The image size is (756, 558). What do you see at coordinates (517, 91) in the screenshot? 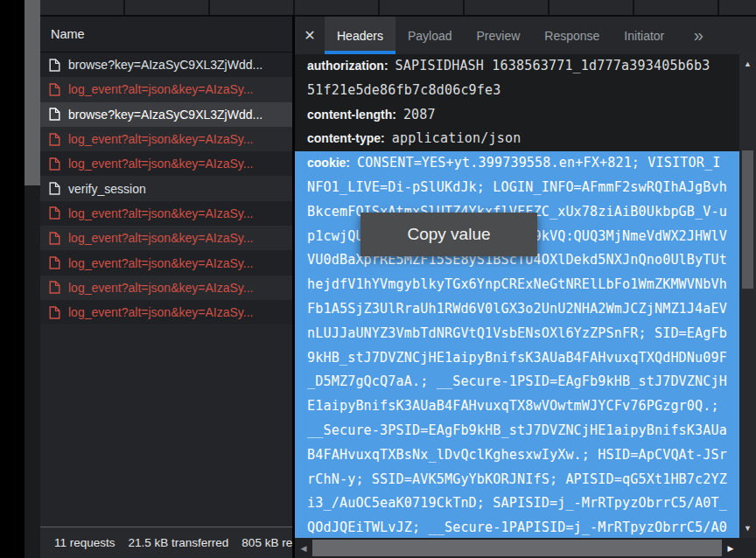
I see `header-line: 51f21e5de86fb7c8d06c9fe3` at bounding box center [517, 91].